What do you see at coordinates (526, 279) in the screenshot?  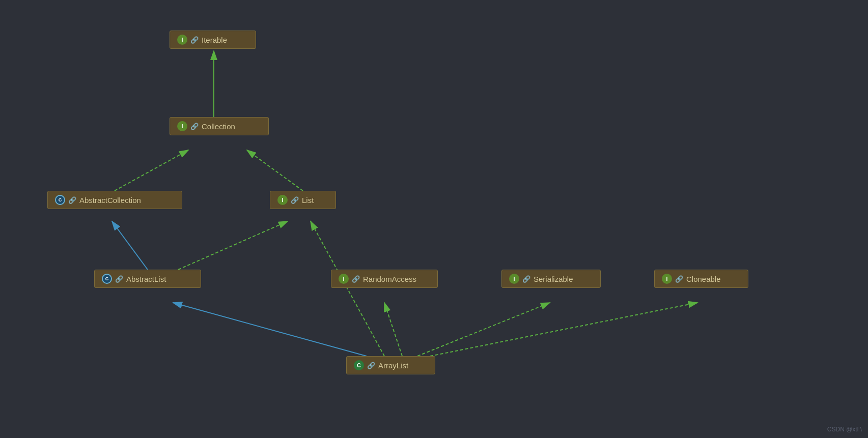 I see `link-icon-serializable: 🔗` at bounding box center [526, 279].